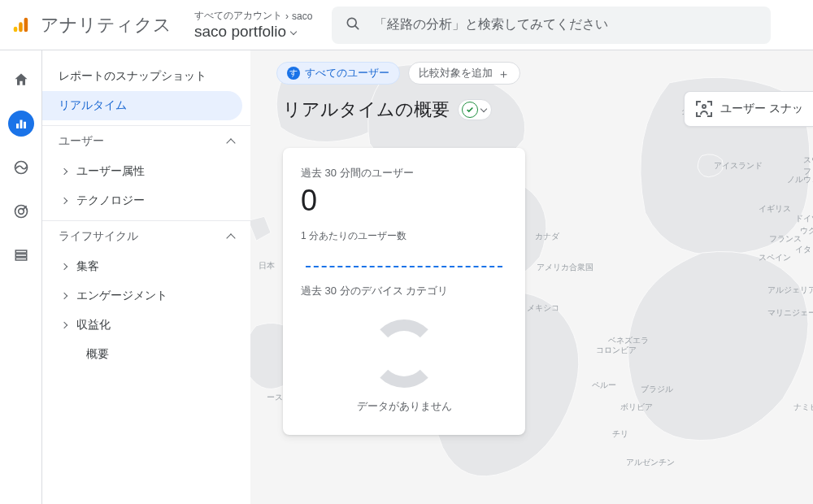 This screenshot has width=813, height=504. Describe the element at coordinates (111, 201) in the screenshot. I see `sidebar-item-label: テクノロジー` at that location.